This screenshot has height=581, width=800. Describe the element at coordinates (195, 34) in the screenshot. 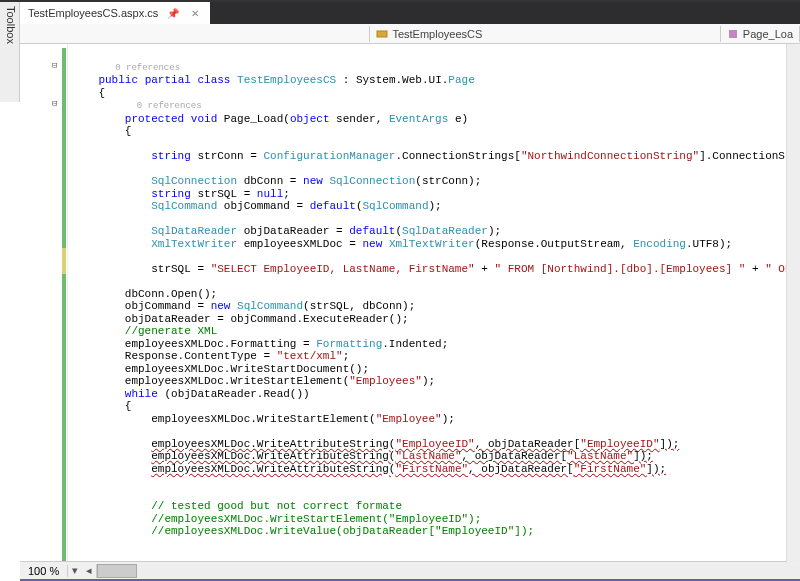

I see `scope-dropdown` at that location.